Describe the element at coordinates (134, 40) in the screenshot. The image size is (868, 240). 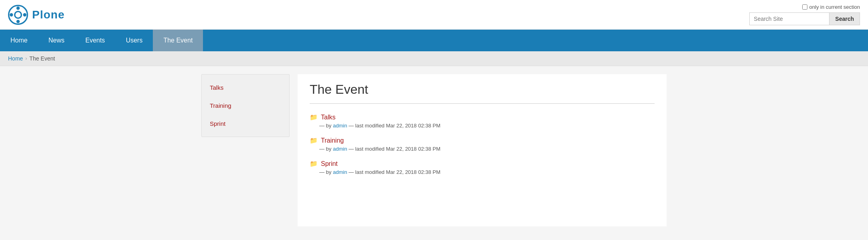
I see `nav-item-users: Users` at that location.